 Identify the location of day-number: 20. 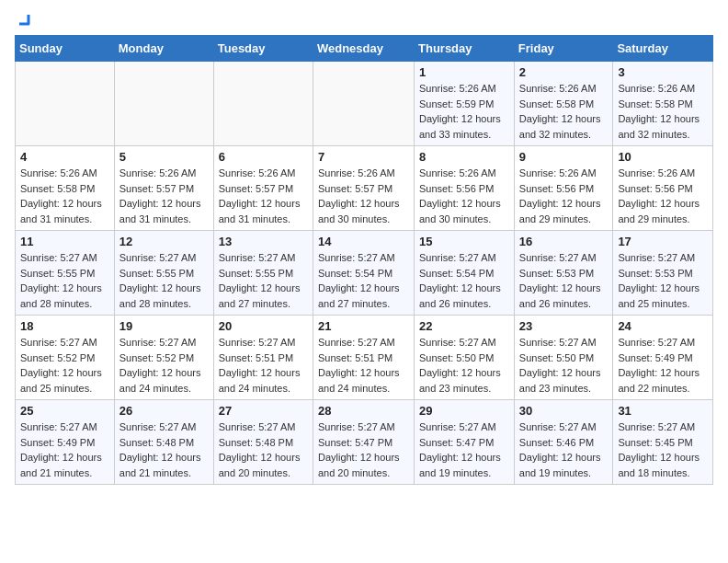
(263, 326).